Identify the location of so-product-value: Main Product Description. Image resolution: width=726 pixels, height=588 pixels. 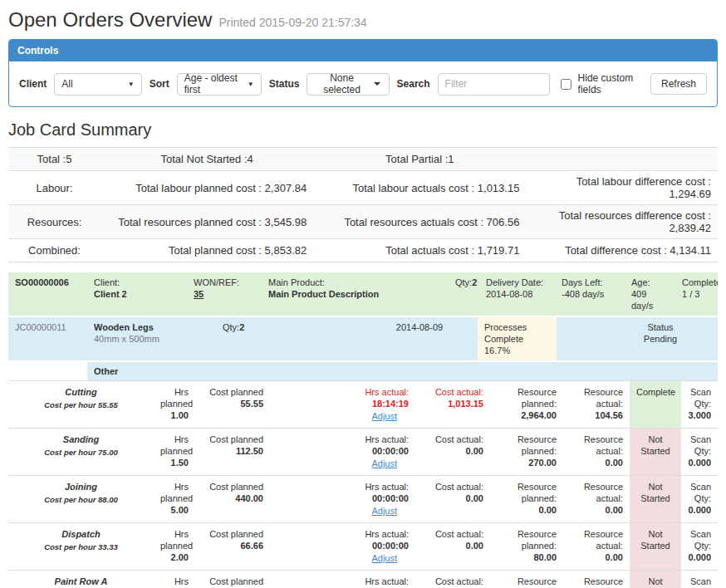
(356, 294).